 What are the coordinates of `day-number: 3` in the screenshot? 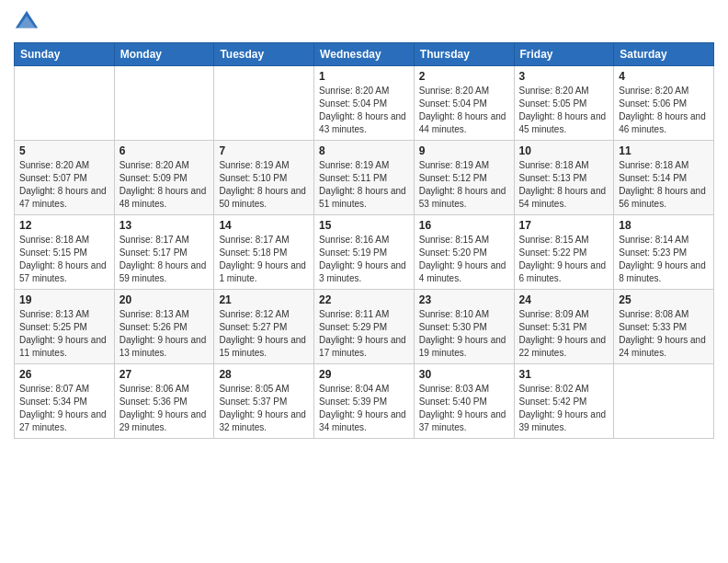 It's located at (564, 76).